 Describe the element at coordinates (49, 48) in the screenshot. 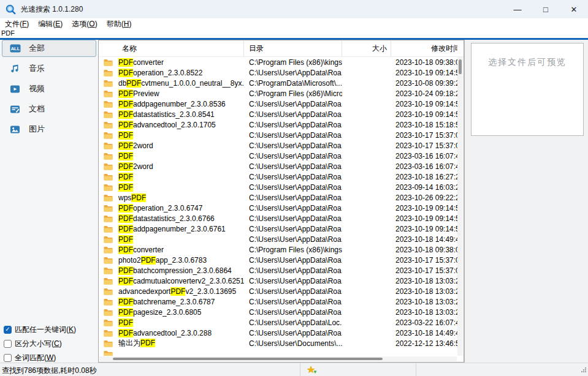

I see `sidebar-item-all: ALL全部` at that location.